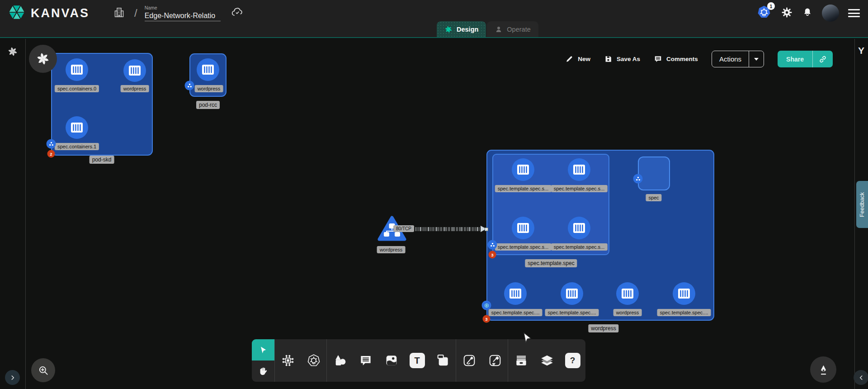  Describe the element at coordinates (119, 14) in the screenshot. I see `organization-icon` at that location.